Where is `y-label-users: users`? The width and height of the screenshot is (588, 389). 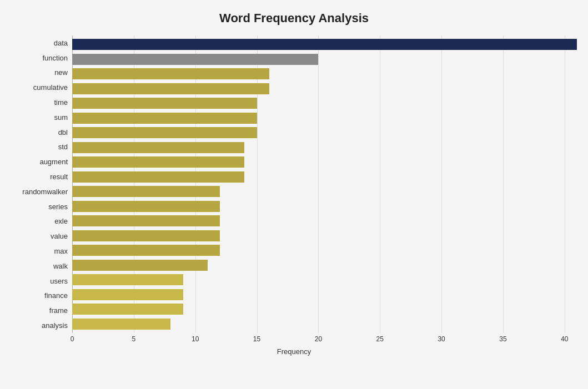
y-label-users: users is located at coordinates (59, 281).